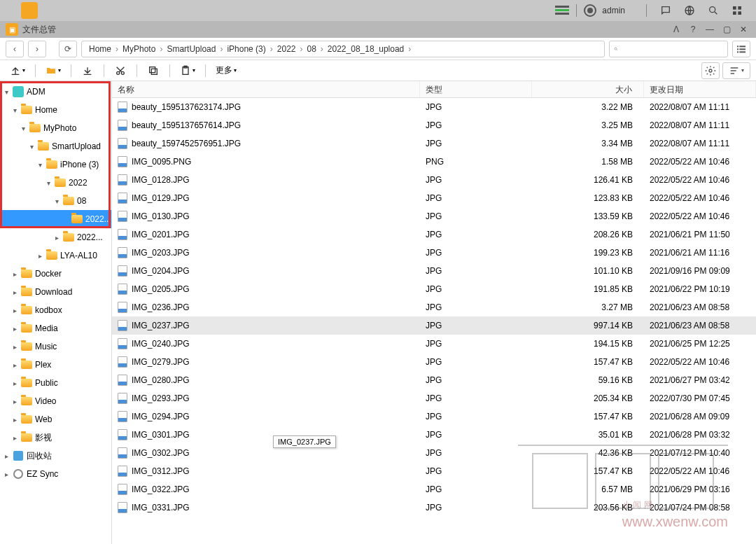 The height and width of the screenshot is (544, 756). Describe the element at coordinates (37, 49) in the screenshot. I see `forward-button: ›` at that location.